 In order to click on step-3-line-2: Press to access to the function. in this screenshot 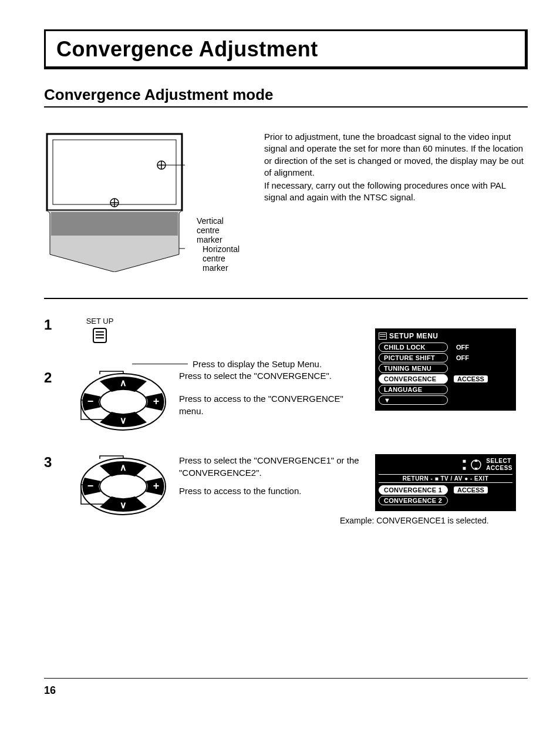, I will do `click(274, 491)`.